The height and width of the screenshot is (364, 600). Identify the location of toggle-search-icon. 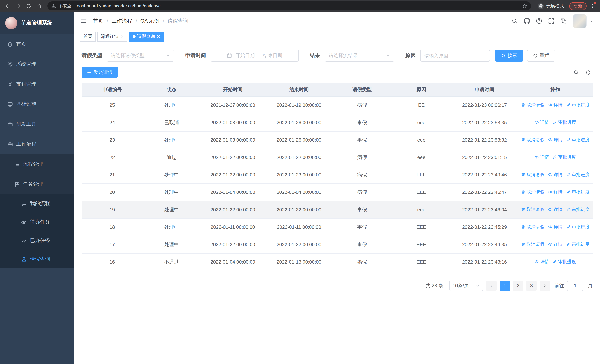
(576, 72).